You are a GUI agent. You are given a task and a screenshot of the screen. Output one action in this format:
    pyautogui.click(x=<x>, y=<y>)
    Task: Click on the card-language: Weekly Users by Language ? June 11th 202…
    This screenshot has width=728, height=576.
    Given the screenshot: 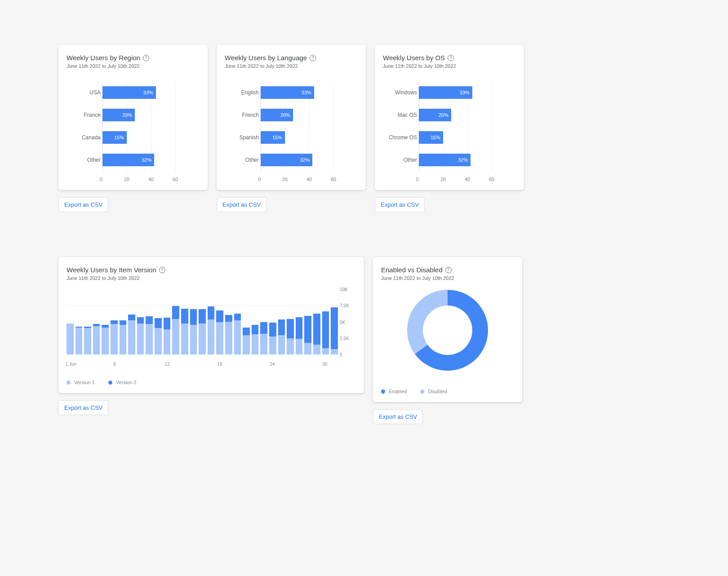 What is the action you would take?
    pyautogui.click(x=291, y=118)
    